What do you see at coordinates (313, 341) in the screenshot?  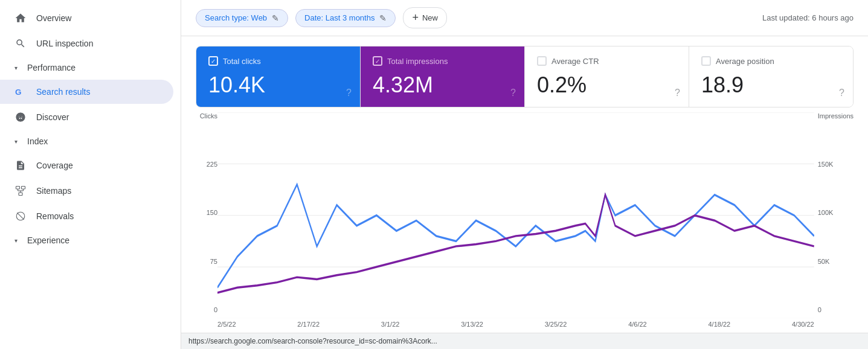 I see `status-url: https://search.google.com/search-console…` at bounding box center [313, 341].